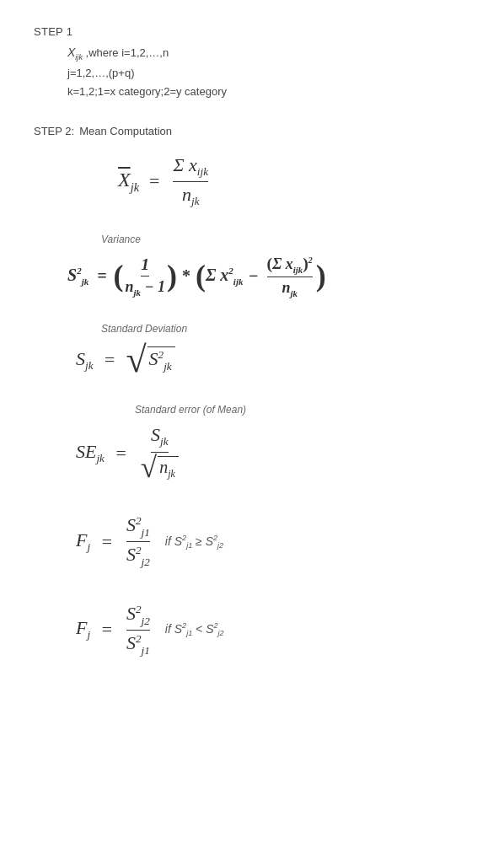 The width and height of the screenshot is (504, 843). I want to click on f1-equals: =, so click(106, 542).